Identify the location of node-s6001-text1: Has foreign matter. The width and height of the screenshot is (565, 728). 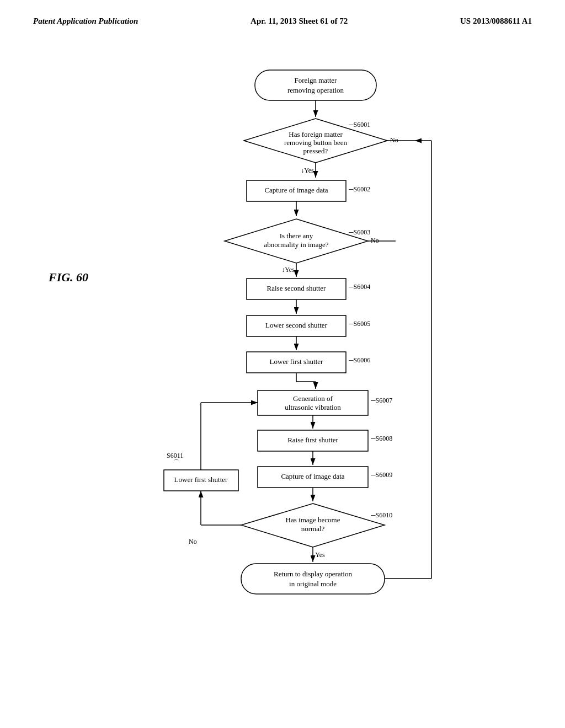
(316, 135).